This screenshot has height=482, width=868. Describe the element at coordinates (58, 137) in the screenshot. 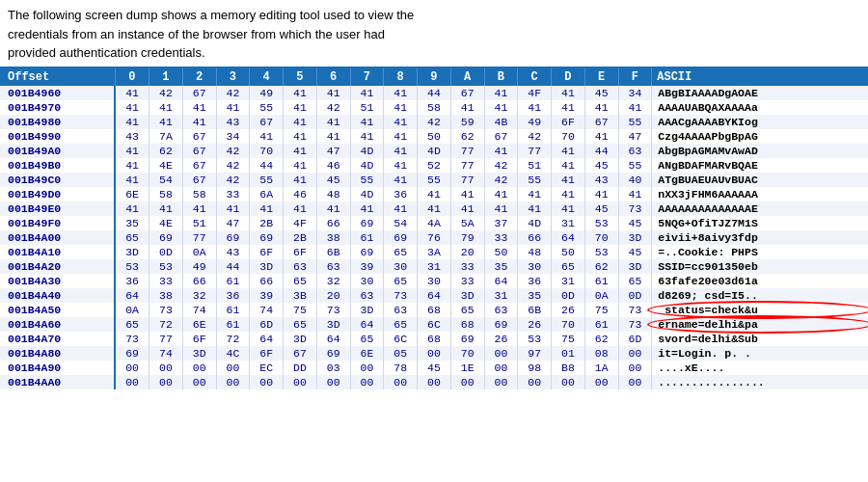

I see `offset-cell: 001B4990` at that location.